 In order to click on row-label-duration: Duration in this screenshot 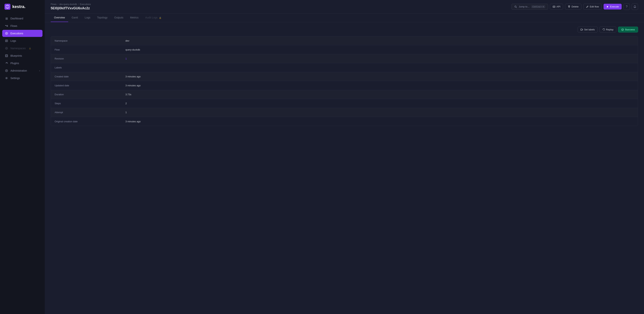, I will do `click(86, 95)`.